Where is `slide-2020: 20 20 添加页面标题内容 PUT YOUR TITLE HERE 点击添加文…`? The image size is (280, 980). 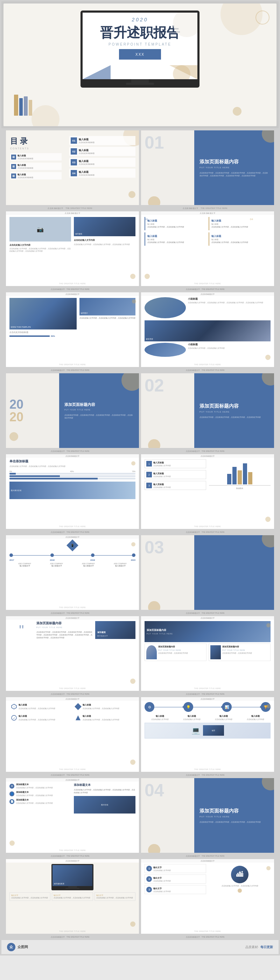
slide-2020: 20 20 添加页面标题内容 PUT YOUR TITLE HERE 点击添加文… is located at coordinates (73, 410).